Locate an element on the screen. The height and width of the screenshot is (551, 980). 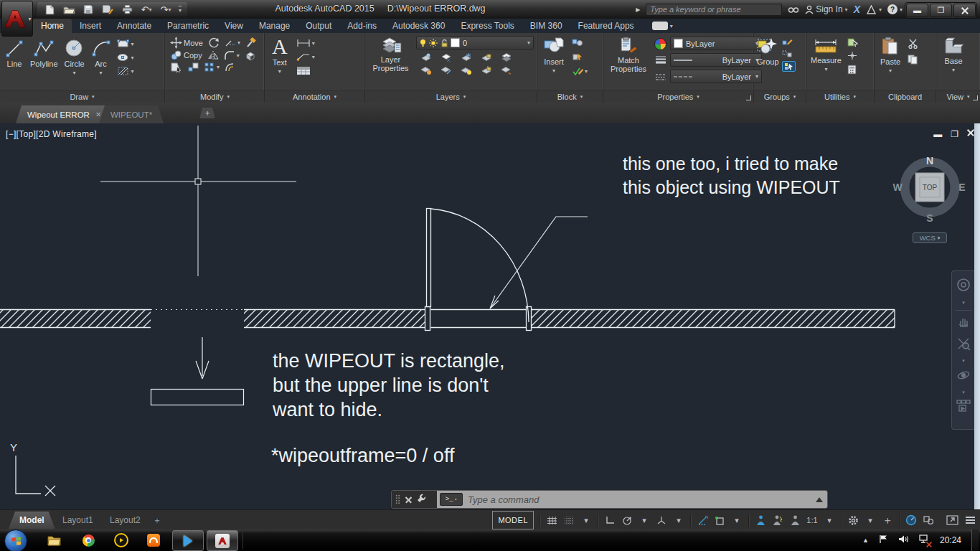
sign-in-button: Sign In ▾ is located at coordinates (826, 9).